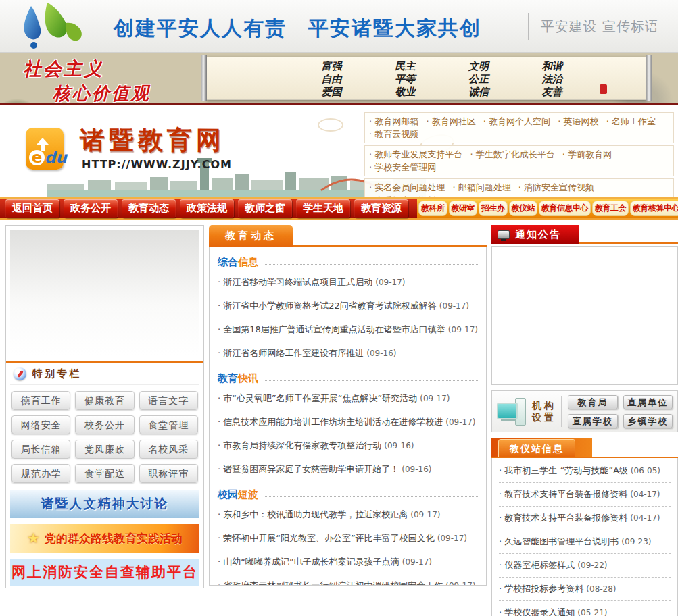  I want to click on tab-station-info: 教仪站信息, so click(537, 448).